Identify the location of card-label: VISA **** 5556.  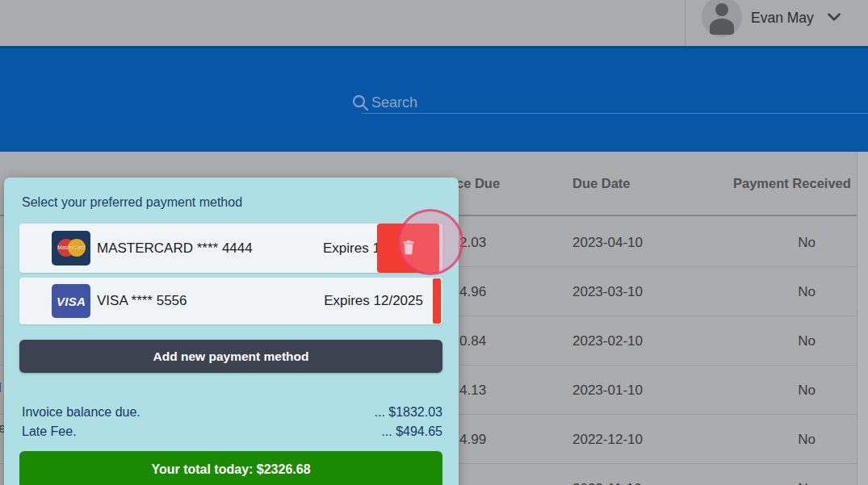
(142, 301).